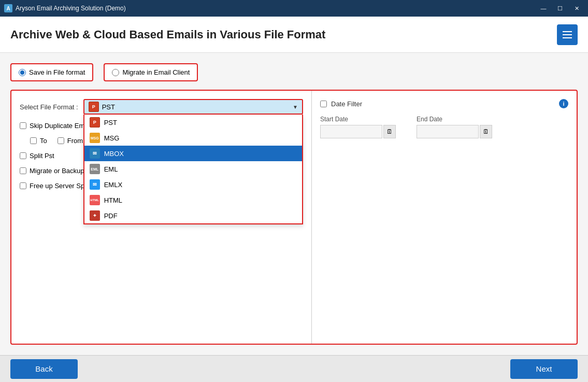 The height and width of the screenshot is (382, 588). I want to click on from-row: From, so click(70, 141).